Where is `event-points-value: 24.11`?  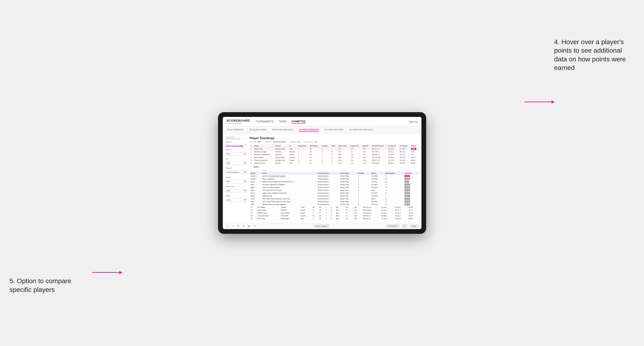
event-points-value: 24.11 is located at coordinates (407, 190).